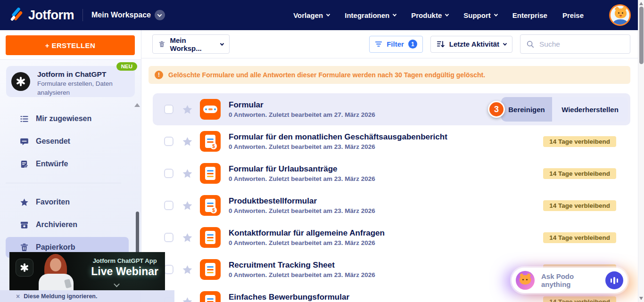 The width and height of the screenshot is (644, 302). Describe the element at coordinates (302, 105) in the screenshot. I see `form-title: Formular` at that location.